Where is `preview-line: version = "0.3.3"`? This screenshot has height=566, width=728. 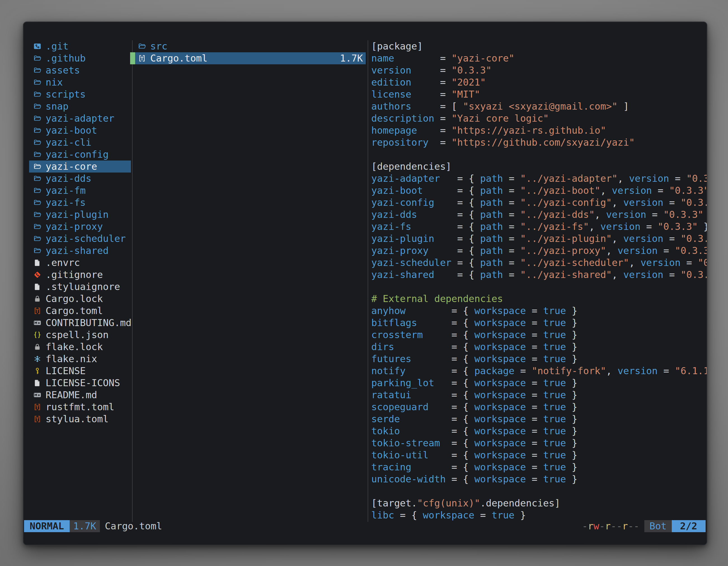
preview-line: version = "0.3.3" is located at coordinates (539, 70).